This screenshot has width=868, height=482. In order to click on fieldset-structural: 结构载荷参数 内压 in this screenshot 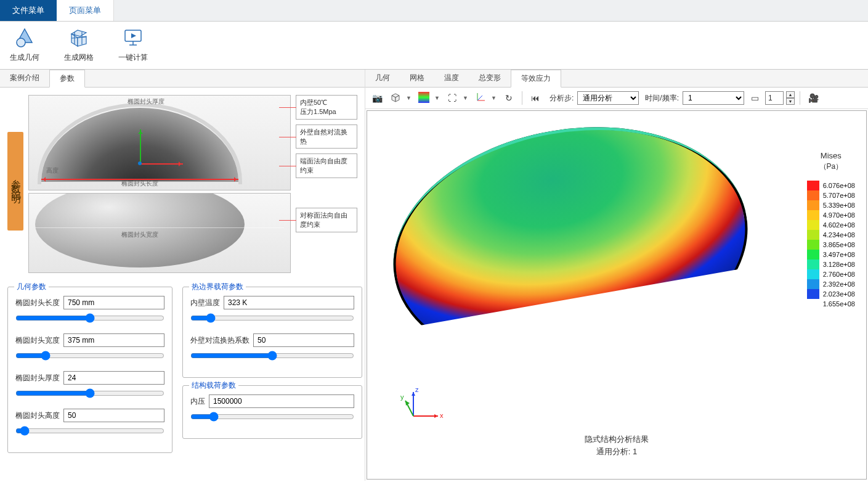, I will do `click(272, 412)`.